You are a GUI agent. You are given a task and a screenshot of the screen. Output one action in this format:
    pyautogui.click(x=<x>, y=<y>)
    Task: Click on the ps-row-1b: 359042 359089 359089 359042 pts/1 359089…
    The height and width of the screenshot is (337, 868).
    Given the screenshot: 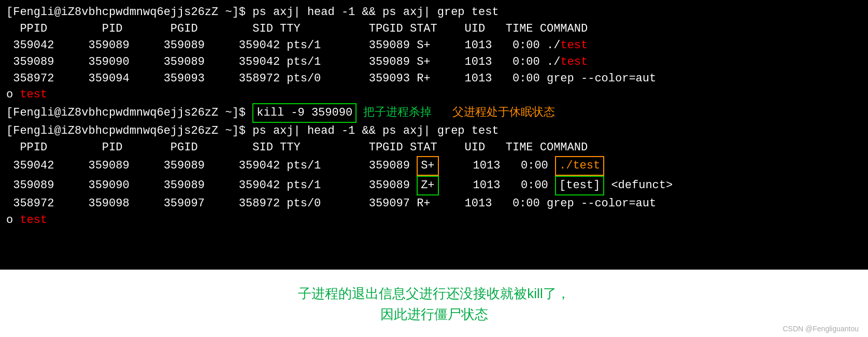 What is the action you would take?
    pyautogui.click(x=434, y=166)
    